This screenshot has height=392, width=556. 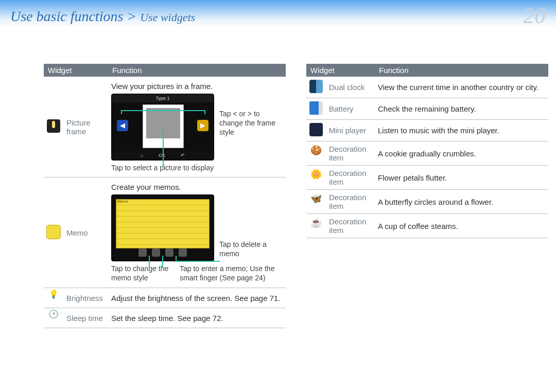 What do you see at coordinates (85, 298) in the screenshot?
I see `brightness-label: Brightness` at bounding box center [85, 298].